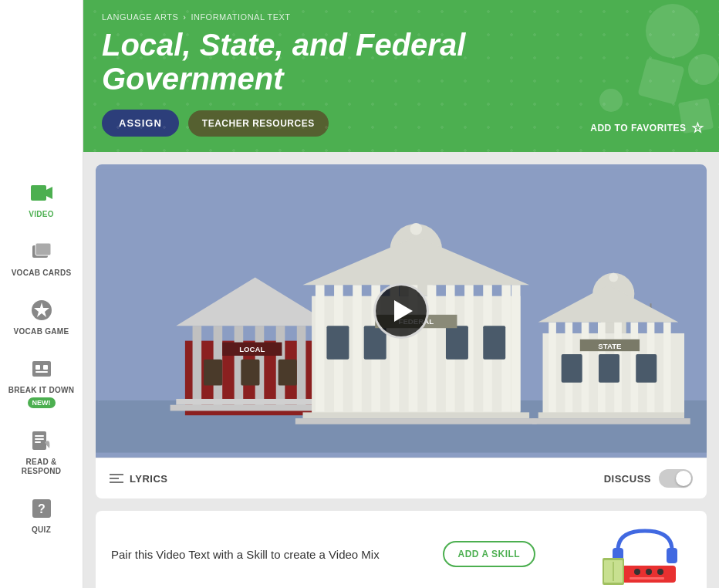 Image resolution: width=719 pixels, height=588 pixels. Describe the element at coordinates (638, 128) in the screenshot. I see `add-favorites-label: ADD TO FAVORITES` at that location.